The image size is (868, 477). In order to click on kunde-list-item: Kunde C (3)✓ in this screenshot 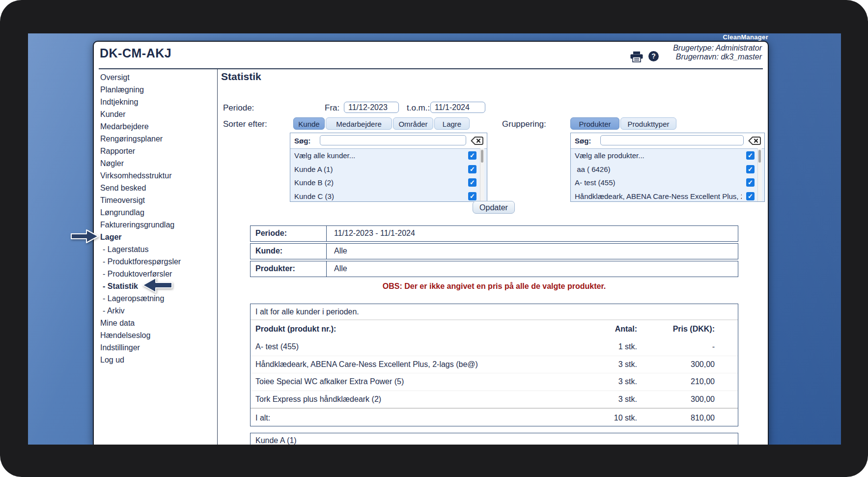, I will do `click(389, 196)`.